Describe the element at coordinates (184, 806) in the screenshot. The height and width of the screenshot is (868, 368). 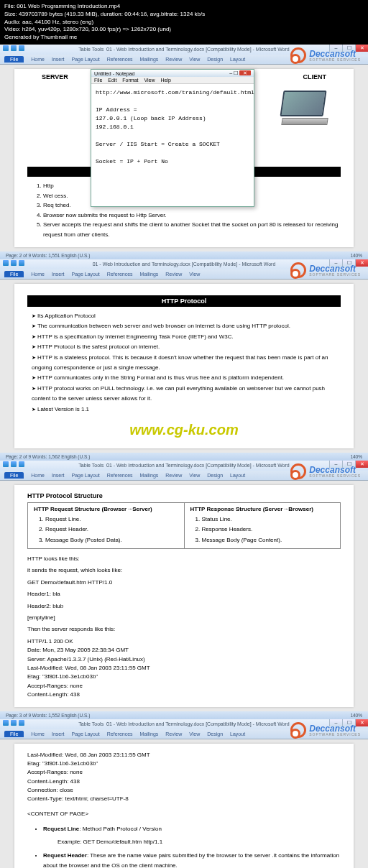
I see `document-page-4: Last-Modified: Wed, 08 Jan 2003 23:11:55…` at that location.